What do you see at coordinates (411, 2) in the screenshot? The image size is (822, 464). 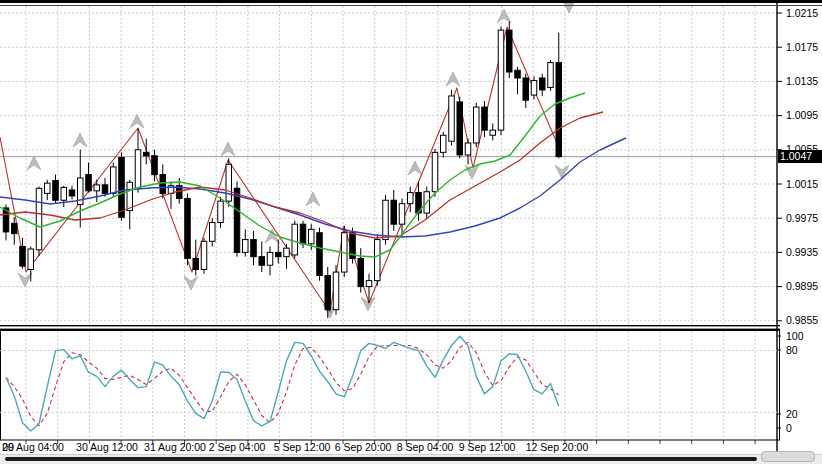 I see `window-top-border` at bounding box center [411, 2].